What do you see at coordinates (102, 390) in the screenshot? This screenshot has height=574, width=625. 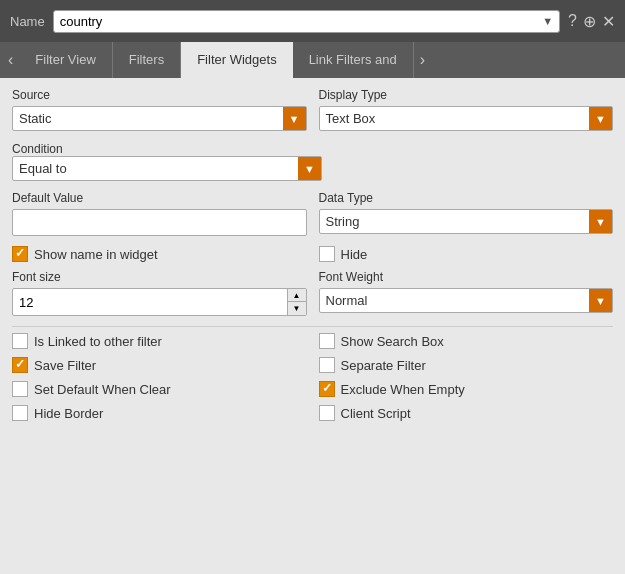 I see `set-default-label: Set Default When Clear` at bounding box center [102, 390].